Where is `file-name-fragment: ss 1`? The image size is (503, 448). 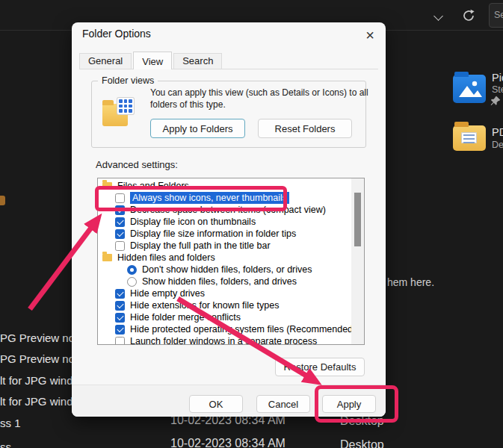
file-name-fragment: ss 1 is located at coordinates (10, 423).